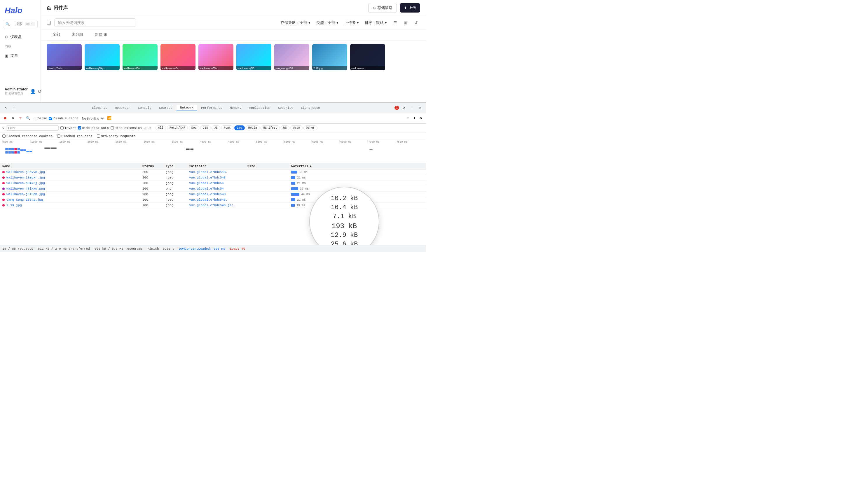  Describe the element at coordinates (18, 249) in the screenshot. I see `requests-count: 18 / 58 requests` at that location.